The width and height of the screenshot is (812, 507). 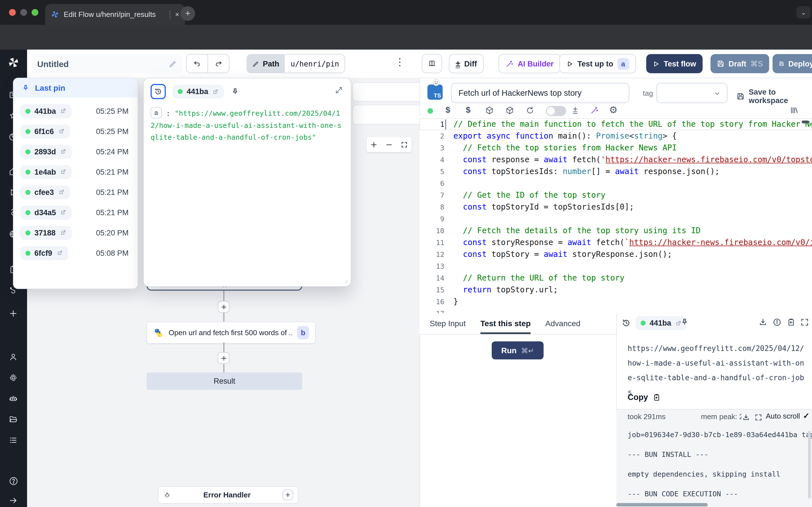 I want to click on info-icon, so click(x=777, y=322).